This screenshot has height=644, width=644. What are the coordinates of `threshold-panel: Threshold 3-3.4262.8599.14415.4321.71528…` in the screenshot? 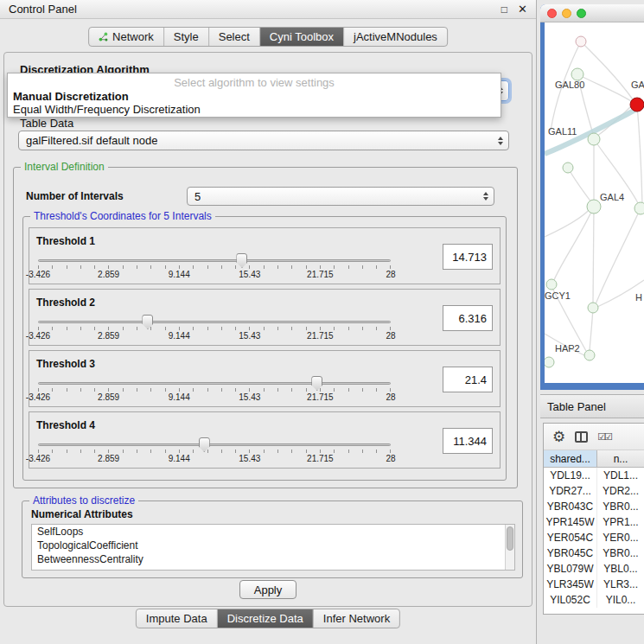 It's located at (265, 379).